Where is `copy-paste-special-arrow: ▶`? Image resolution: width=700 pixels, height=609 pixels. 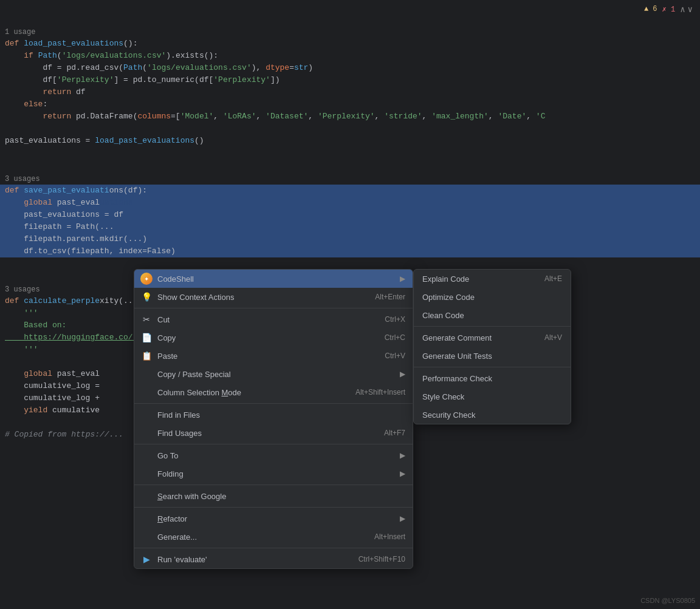
copy-paste-special-arrow: ▶ is located at coordinates (402, 374).